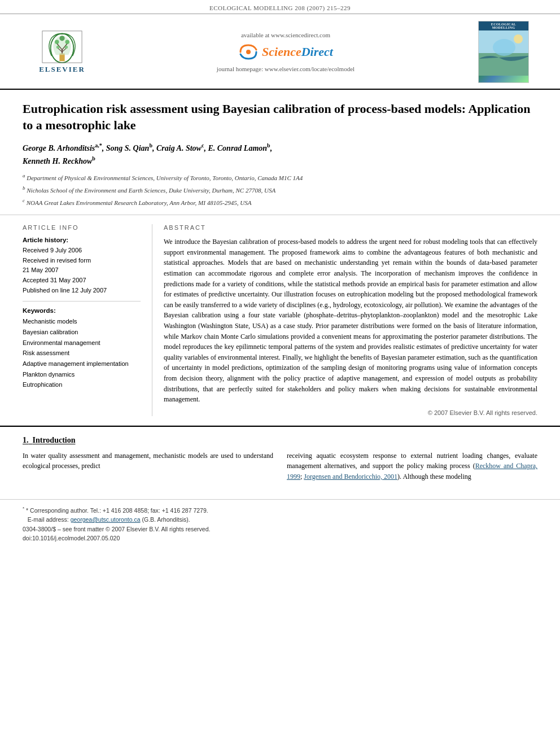 This screenshot has height=747, width=560. Describe the element at coordinates (24, 200) in the screenshot. I see `affil-sup-c: c` at that location.